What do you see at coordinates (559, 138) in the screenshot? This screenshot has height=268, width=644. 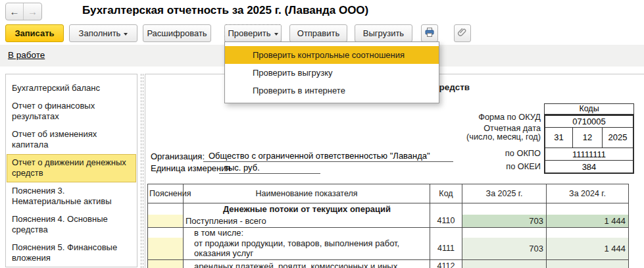 I see `date-day: 31` at bounding box center [559, 138].